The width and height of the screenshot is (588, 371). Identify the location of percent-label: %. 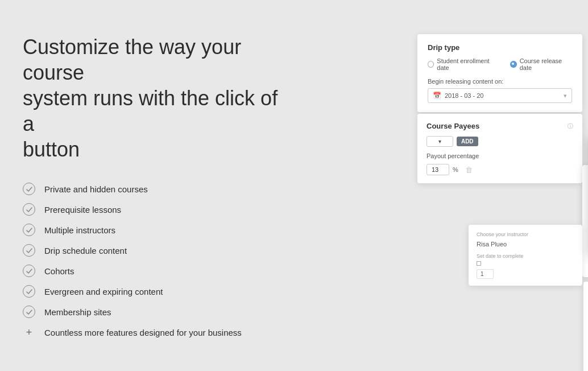
(456, 170).